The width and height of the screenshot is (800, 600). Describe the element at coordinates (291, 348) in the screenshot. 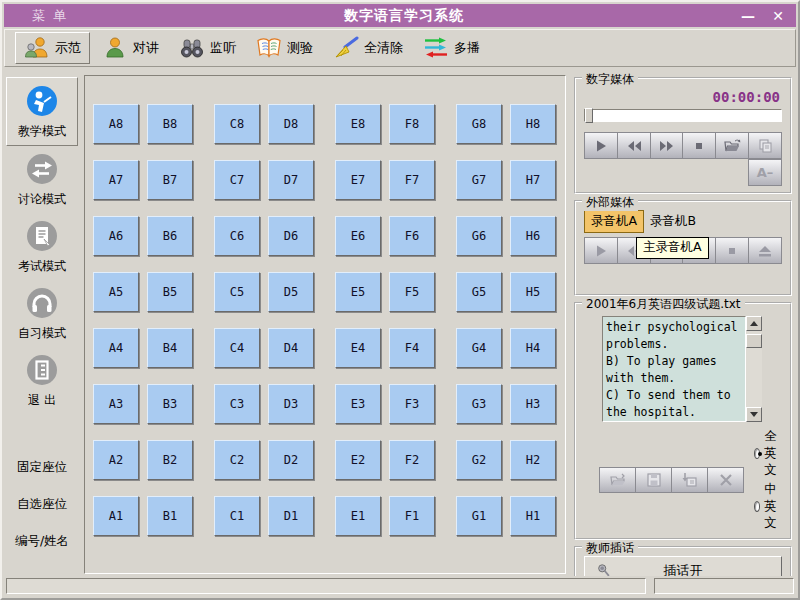

I see `seat-button-D4: D4` at that location.